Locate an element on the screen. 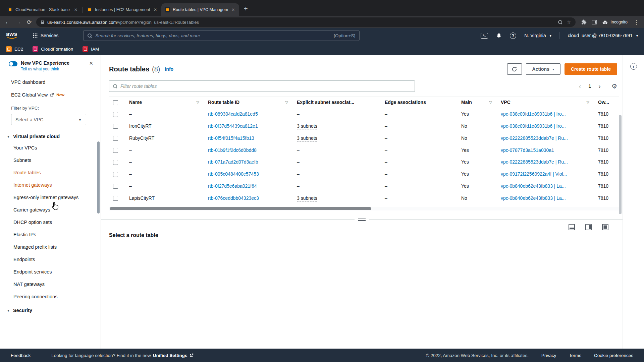  table-row: – rtb-0f27d5e6aba021f64 – – Yes vpc-0b84… is located at coordinates (364, 186).